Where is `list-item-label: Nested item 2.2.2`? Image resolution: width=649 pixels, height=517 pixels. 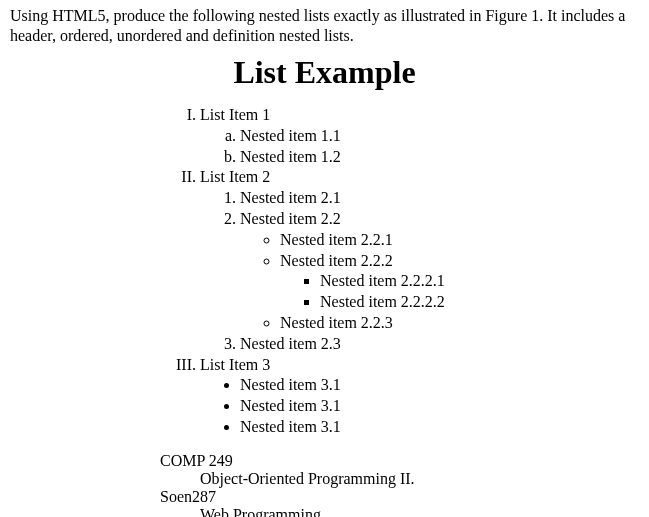
list-item-label: Nested item 2.2.2 is located at coordinates (336, 260).